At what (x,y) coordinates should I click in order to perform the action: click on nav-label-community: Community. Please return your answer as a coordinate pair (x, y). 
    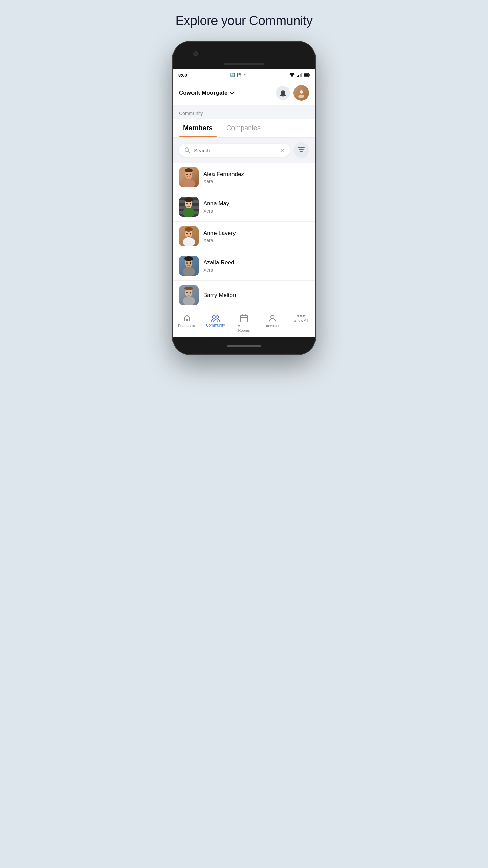
    Looking at the image, I should click on (216, 326).